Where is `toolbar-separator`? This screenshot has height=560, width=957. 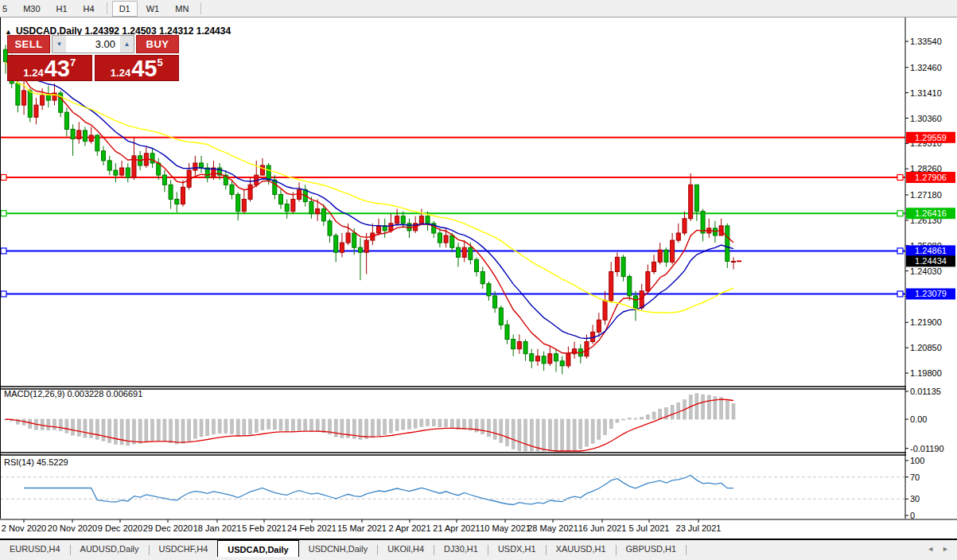
toolbar-separator is located at coordinates (107, 8).